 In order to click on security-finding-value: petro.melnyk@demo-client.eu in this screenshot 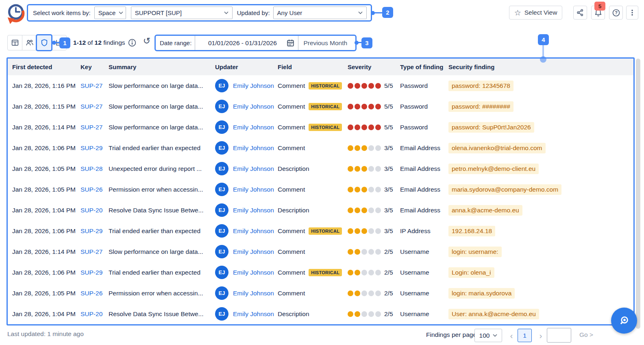, I will do `click(494, 169)`.